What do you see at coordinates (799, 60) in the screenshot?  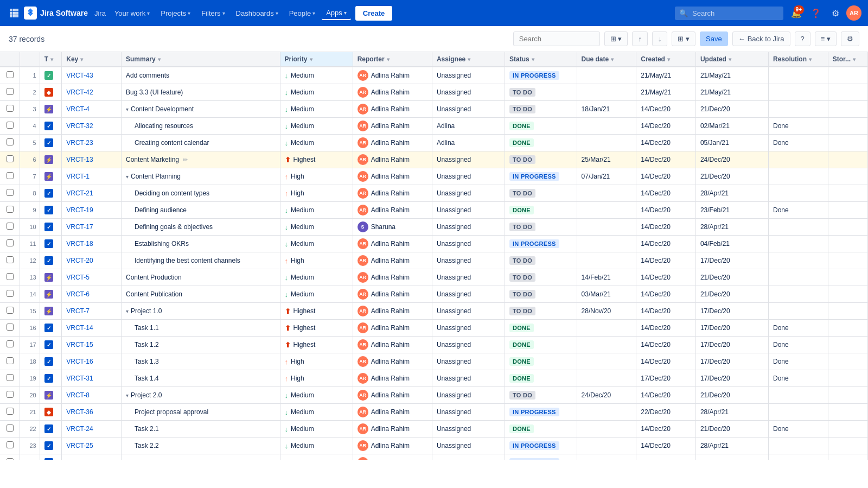 I see `col-resolution: Resolution▾` at bounding box center [799, 60].